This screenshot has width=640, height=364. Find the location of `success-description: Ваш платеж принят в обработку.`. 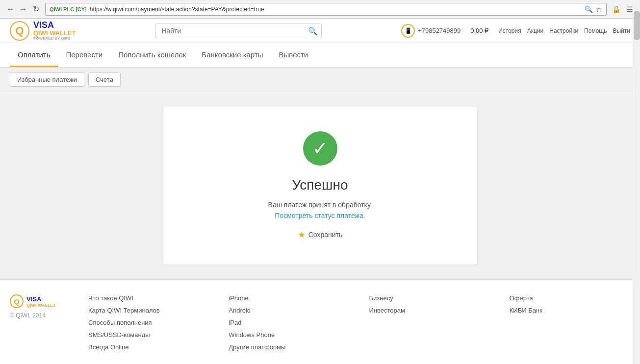

success-description: Ваш платеж принят в обработку. is located at coordinates (320, 205).